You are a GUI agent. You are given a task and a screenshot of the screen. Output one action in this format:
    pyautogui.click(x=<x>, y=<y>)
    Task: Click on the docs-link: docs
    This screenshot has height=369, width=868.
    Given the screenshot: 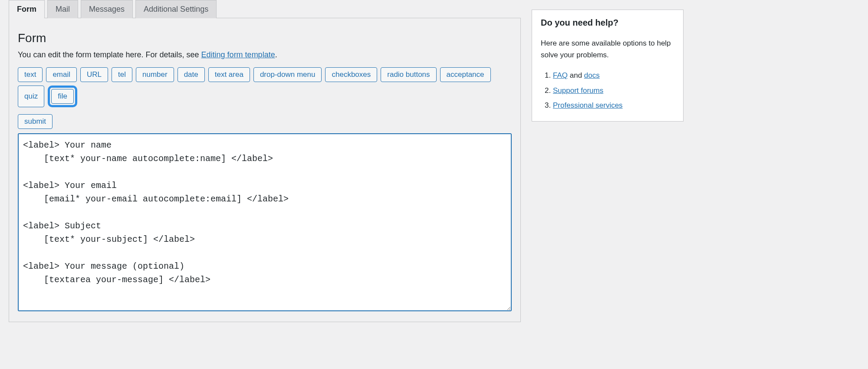 What is the action you would take?
    pyautogui.click(x=592, y=76)
    